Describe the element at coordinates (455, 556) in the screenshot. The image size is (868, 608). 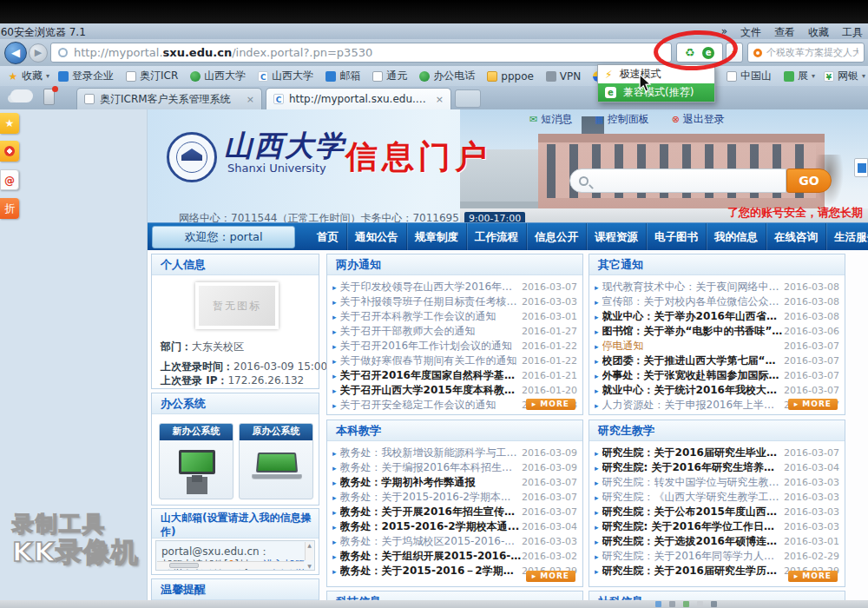
I see `notice-row: ▸ 教务处：关于组织开展2015-2016-... 2016-03-02` at that location.